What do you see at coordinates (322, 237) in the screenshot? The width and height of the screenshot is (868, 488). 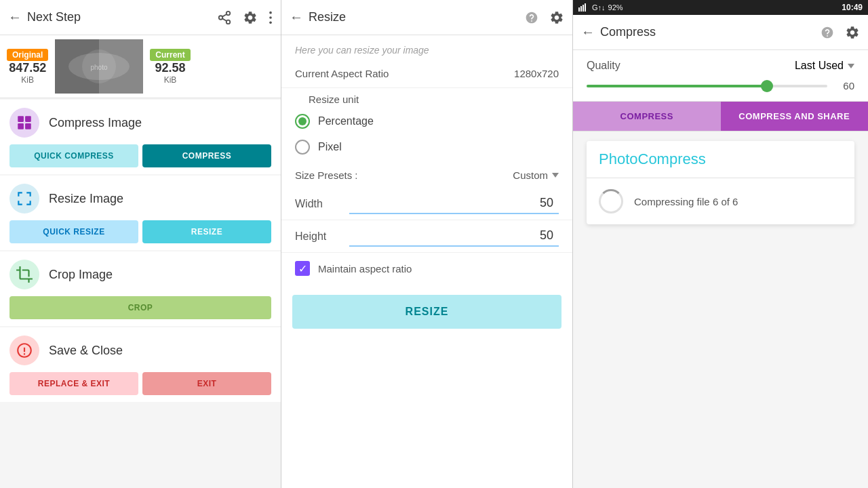 I see `height-label: Height` at bounding box center [322, 237].